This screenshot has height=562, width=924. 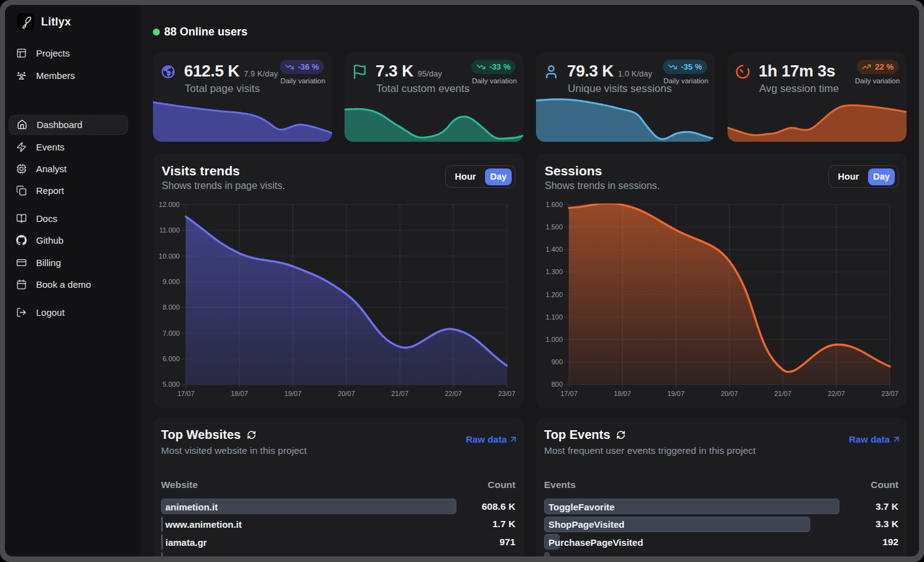 What do you see at coordinates (554, 249) in the screenshot?
I see `svg-text: 1.400` at bounding box center [554, 249].